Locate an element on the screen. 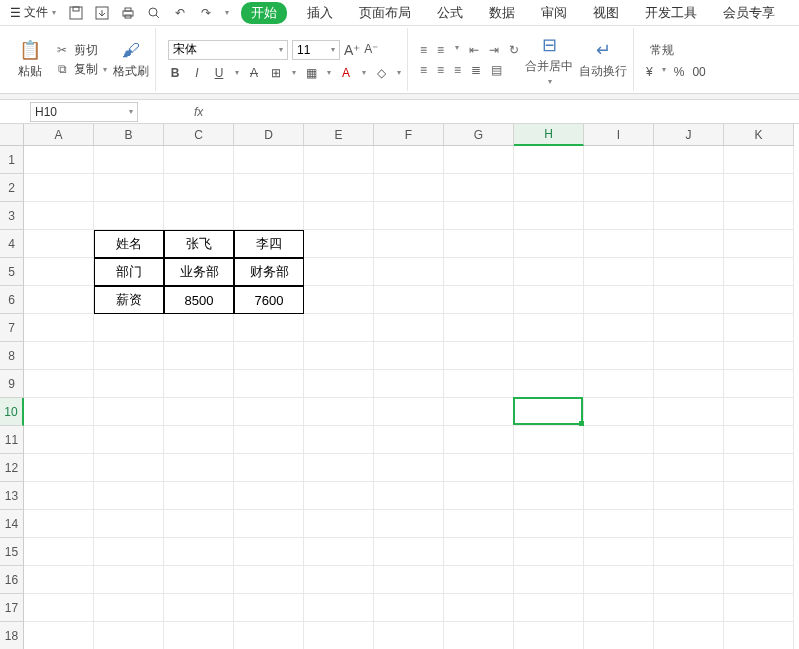 Image resolution: width=799 pixels, height=649 pixels. cell: 业务部 is located at coordinates (199, 272).